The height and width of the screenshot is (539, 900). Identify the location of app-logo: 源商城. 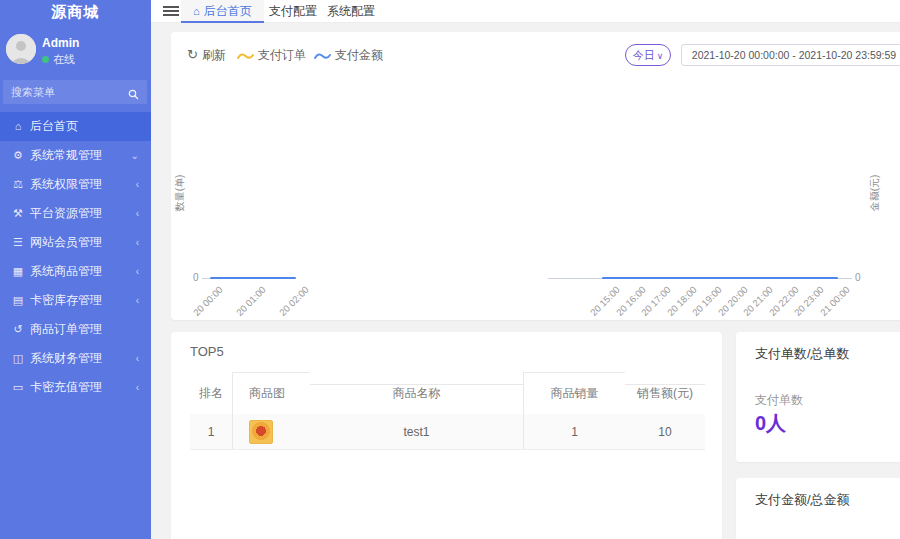
(76, 12).